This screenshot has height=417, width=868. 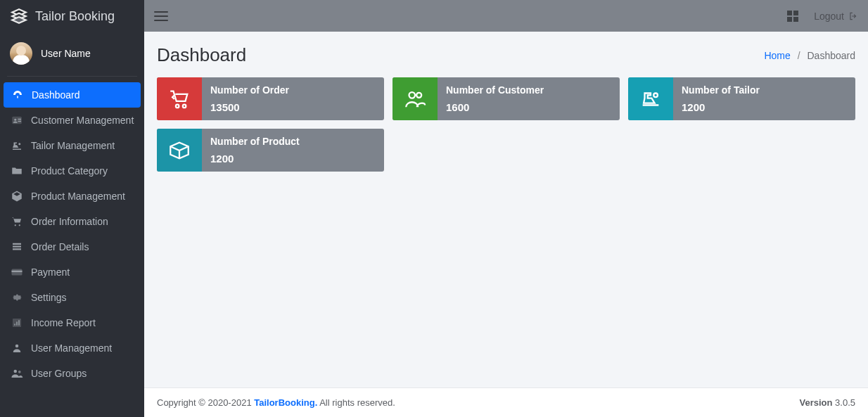 I want to click on folder-icon, so click(x=17, y=171).